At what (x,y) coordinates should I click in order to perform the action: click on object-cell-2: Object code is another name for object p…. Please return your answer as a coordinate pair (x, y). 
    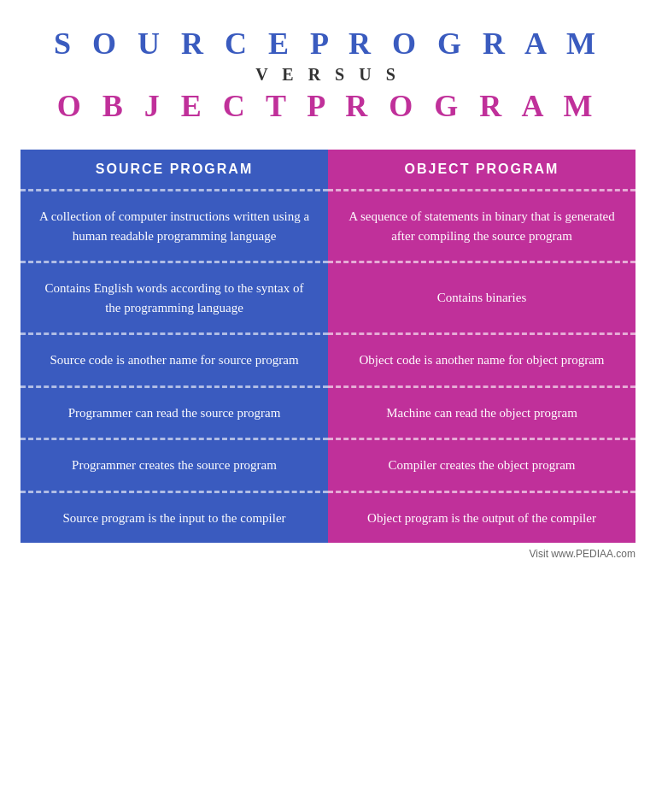
    Looking at the image, I should click on (482, 361).